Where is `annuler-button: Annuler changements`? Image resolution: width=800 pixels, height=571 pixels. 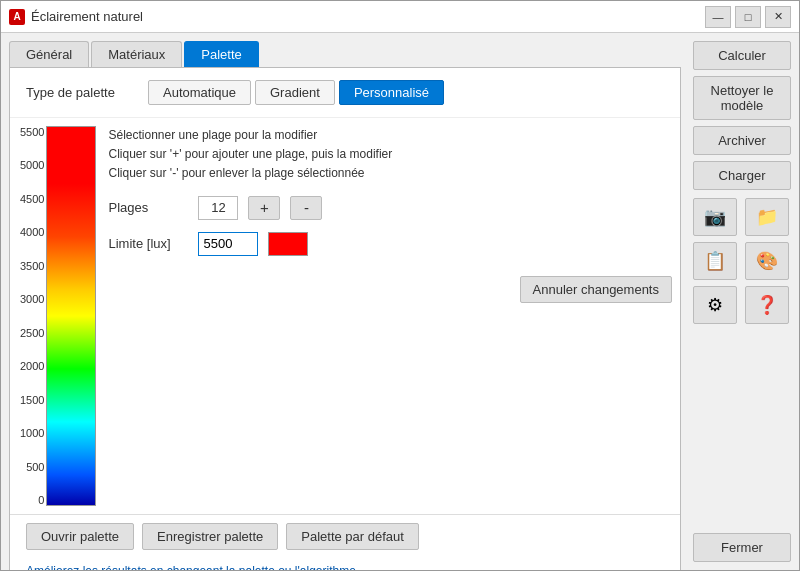 annuler-button: Annuler changements is located at coordinates (596, 290).